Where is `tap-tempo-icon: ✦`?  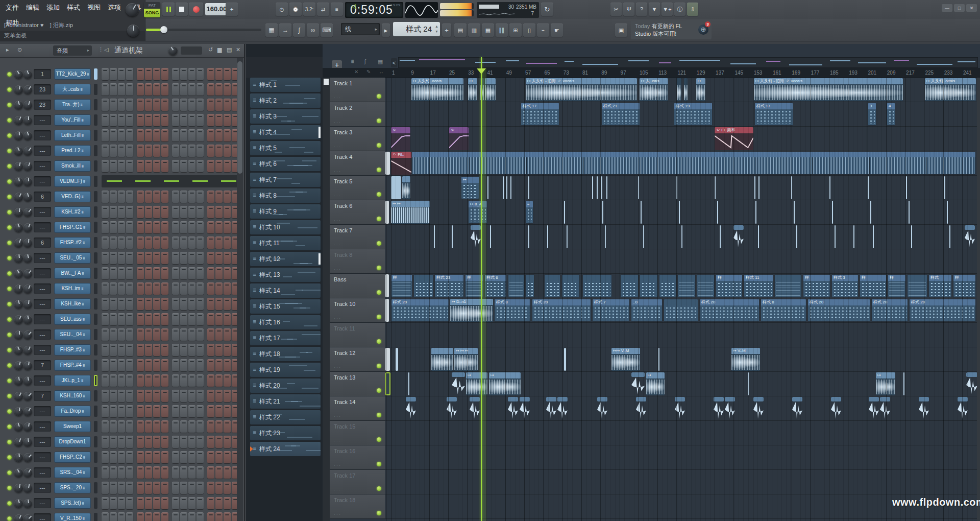 tap-tempo-icon: ✦ is located at coordinates (232, 9).